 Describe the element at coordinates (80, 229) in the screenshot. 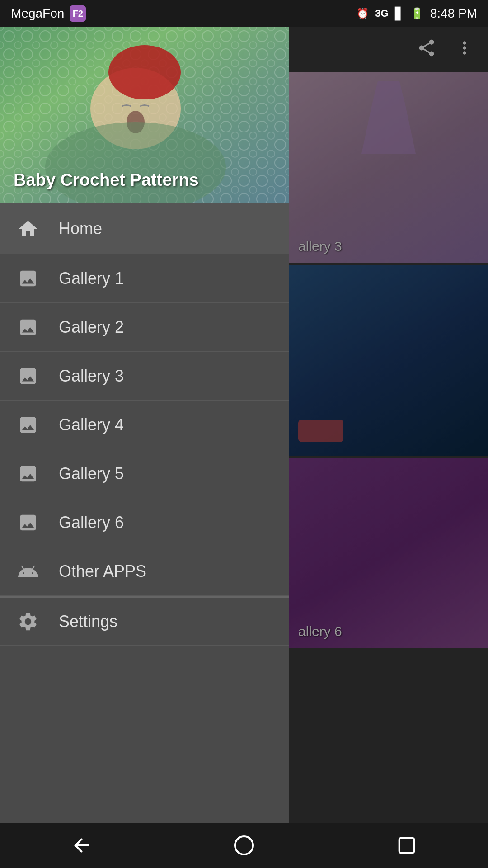

I see `home-label: Home` at that location.